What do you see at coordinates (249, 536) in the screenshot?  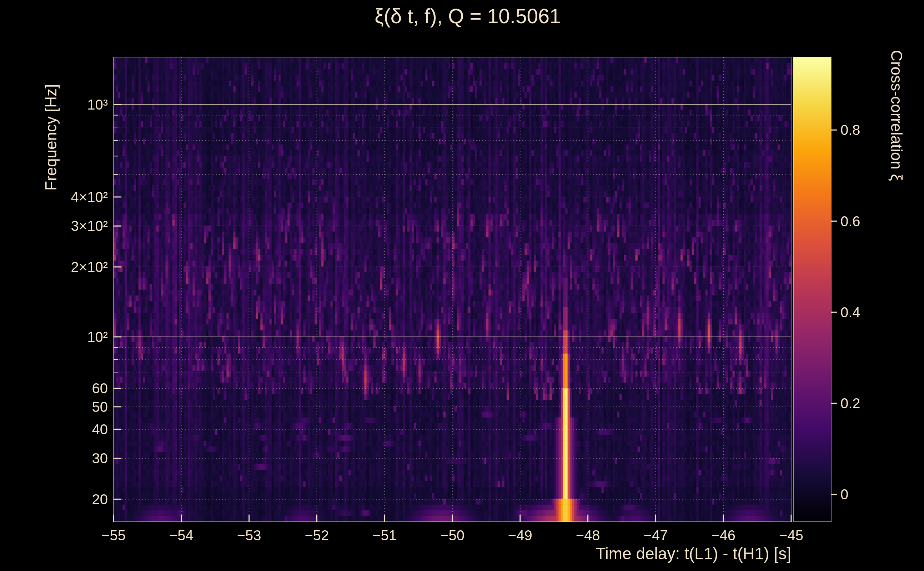 I see `x-tick-label: −53` at bounding box center [249, 536].